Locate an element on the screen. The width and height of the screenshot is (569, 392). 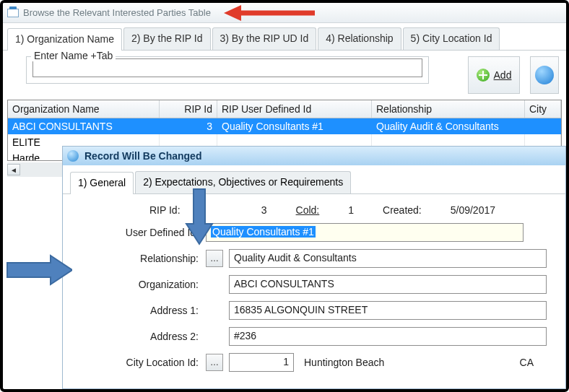
cold-value: 1 is located at coordinates (351, 210).